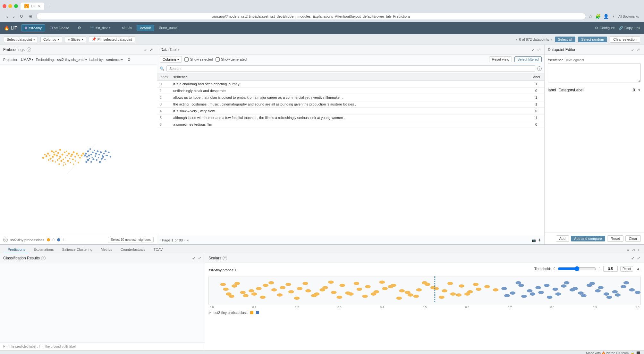 The height and width of the screenshot is (354, 644). I want to click on dataset-tab: sst_dev ▾, so click(101, 28).